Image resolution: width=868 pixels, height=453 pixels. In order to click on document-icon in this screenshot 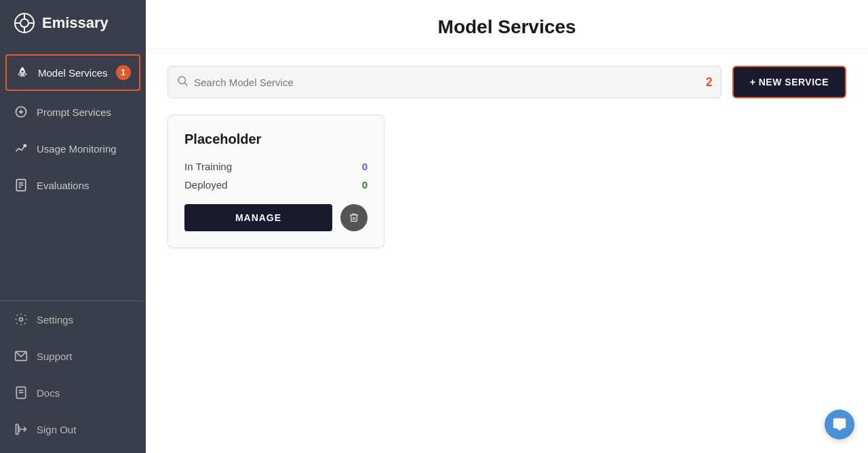, I will do `click(21, 185)`.